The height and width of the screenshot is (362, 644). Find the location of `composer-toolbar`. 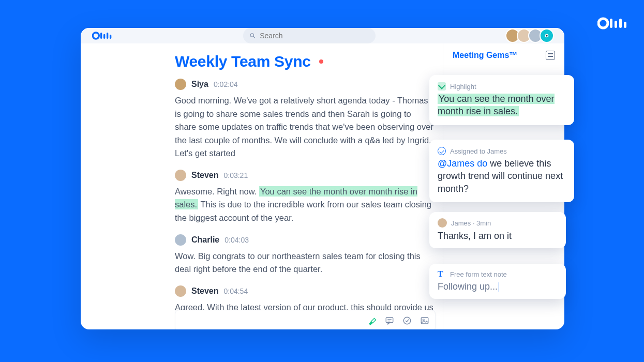

composer-toolbar is located at coordinates (305, 320).